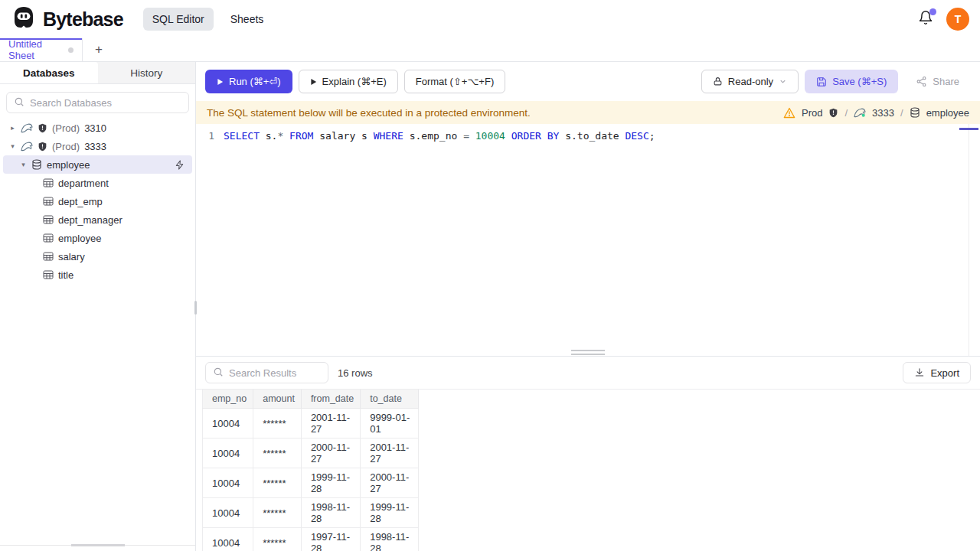  What do you see at coordinates (926, 19) in the screenshot?
I see `notification-bell-button` at bounding box center [926, 19].